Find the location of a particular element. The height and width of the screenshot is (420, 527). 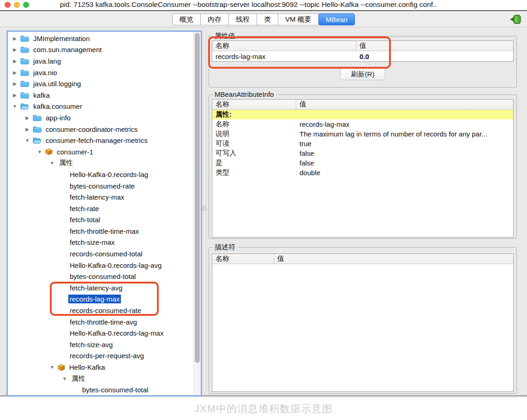

tree-item-consumer-fetch-manager-metrics: ▼consumer-fetch-manager-metrics is located at coordinates (101, 140).